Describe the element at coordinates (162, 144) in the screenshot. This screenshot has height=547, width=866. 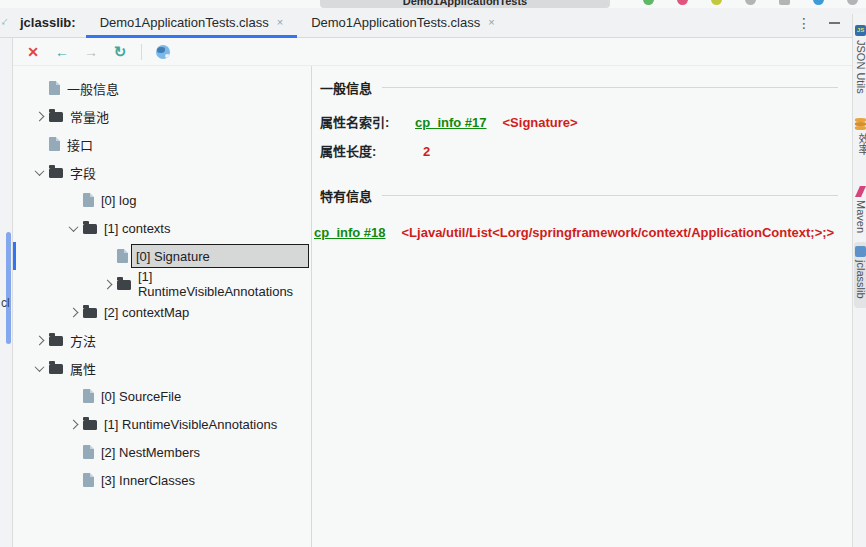
I see `tree-item-interfaces: 接口` at that location.